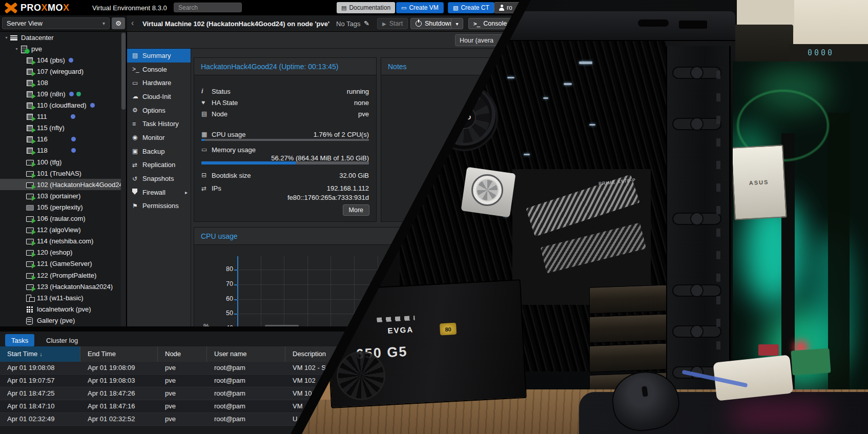 The height and width of the screenshot is (434, 868). What do you see at coordinates (154, 152) in the screenshot?
I see `menu-item-label: Backup` at bounding box center [154, 152].